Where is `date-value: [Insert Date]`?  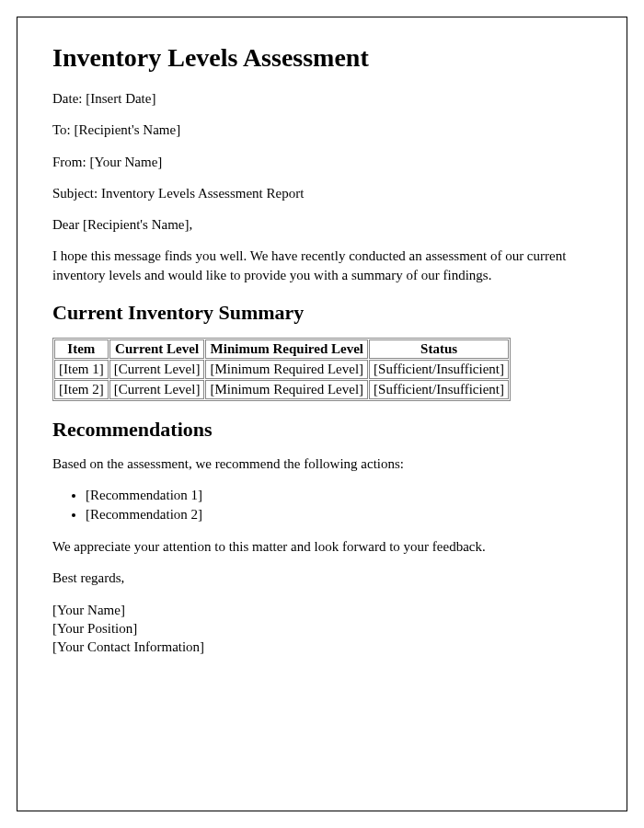
date-value: [Insert Date] is located at coordinates (121, 98).